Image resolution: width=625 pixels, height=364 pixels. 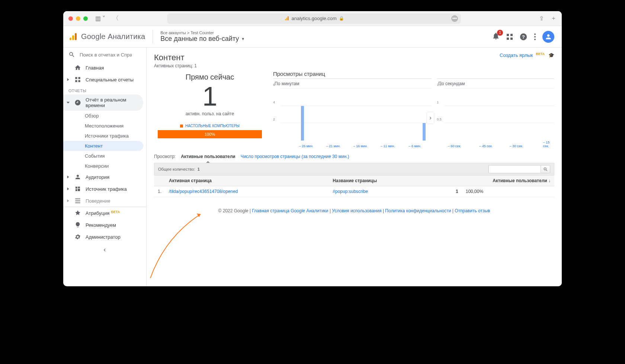 What do you see at coordinates (496, 113) in the screenshot?
I see `chart-seconds: По секундам 0.511.5– 60 сек.– 45 сек.– 3…` at bounding box center [496, 113].